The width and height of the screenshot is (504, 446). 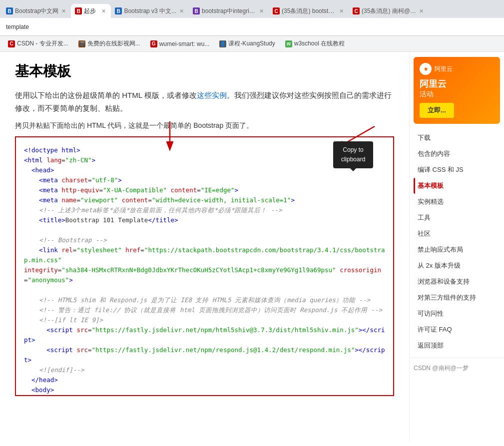 What do you see at coordinates (457, 202) in the screenshot?
I see `sidebar-nav-item-实例精选: 实例精选` at bounding box center [457, 202].